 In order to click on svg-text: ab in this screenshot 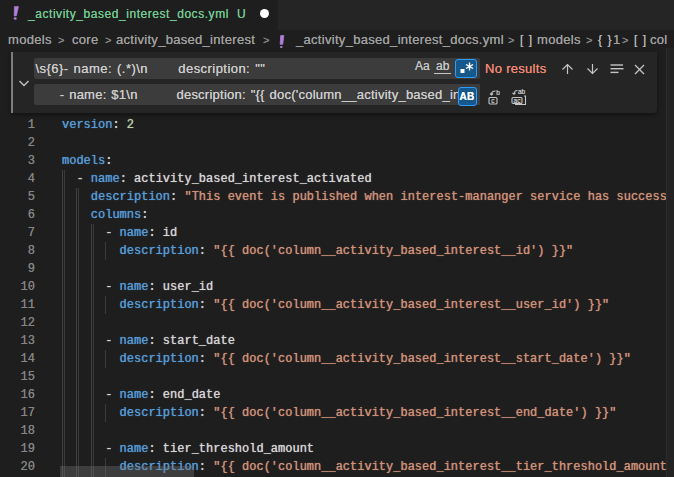, I will do `click(522, 92)`.